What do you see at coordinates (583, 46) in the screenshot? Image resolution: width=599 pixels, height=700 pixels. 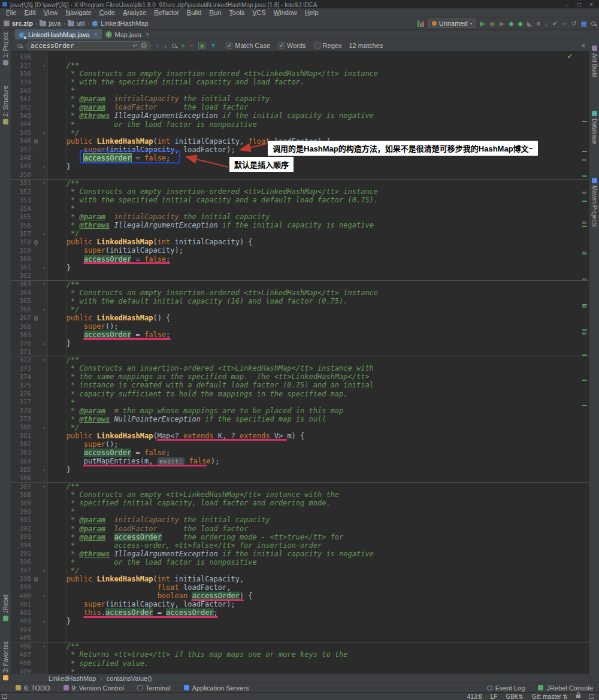 I see `close-find-bar-icon: ×` at bounding box center [583, 46].